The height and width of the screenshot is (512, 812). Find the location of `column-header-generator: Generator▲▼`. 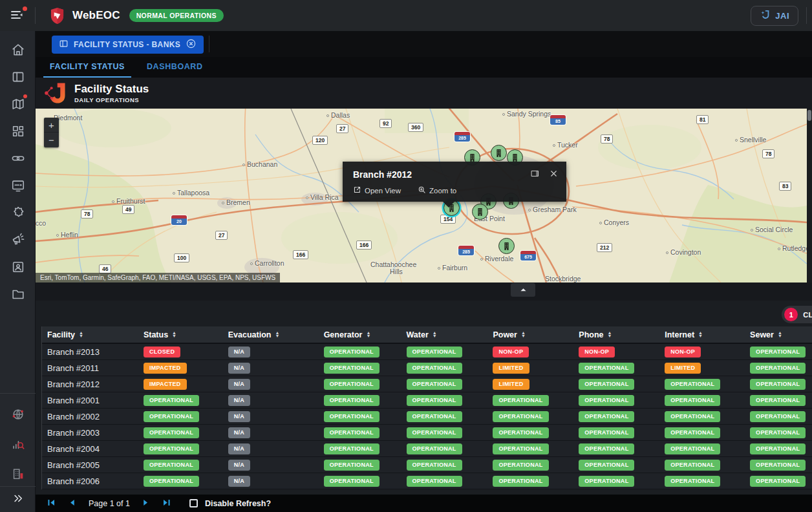

column-header-generator: Generator▲▼ is located at coordinates (360, 335).